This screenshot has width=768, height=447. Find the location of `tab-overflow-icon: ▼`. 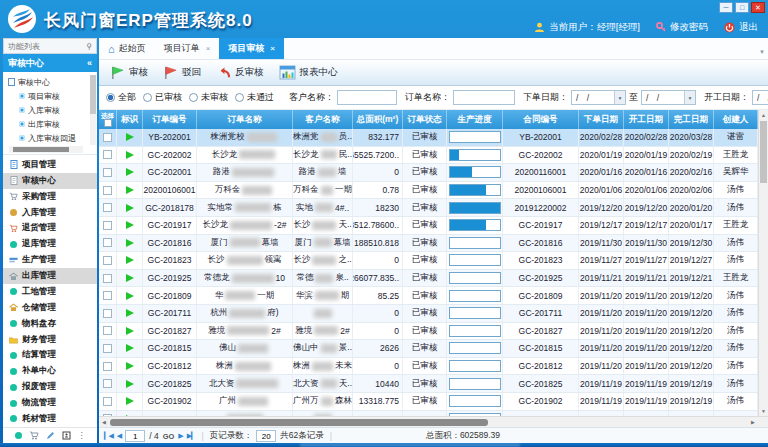

tab-overflow-icon: ▼ is located at coordinates (762, 52).